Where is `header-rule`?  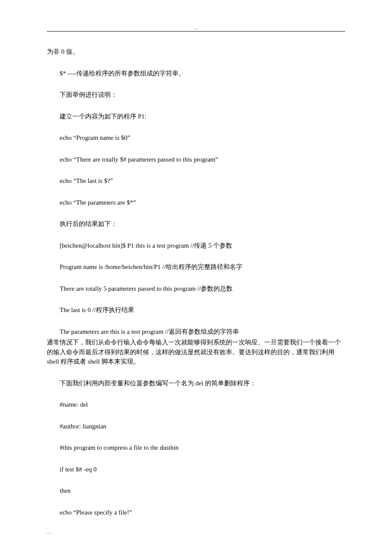 header-rule is located at coordinates (196, 32).